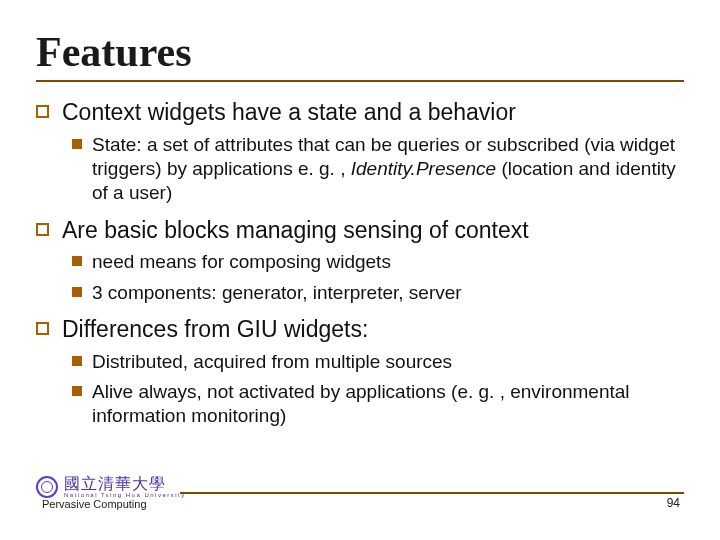 The height and width of the screenshot is (540, 720). What do you see at coordinates (424, 168) in the screenshot?
I see `level2-text-italic: Identity.Presence` at bounding box center [424, 168].